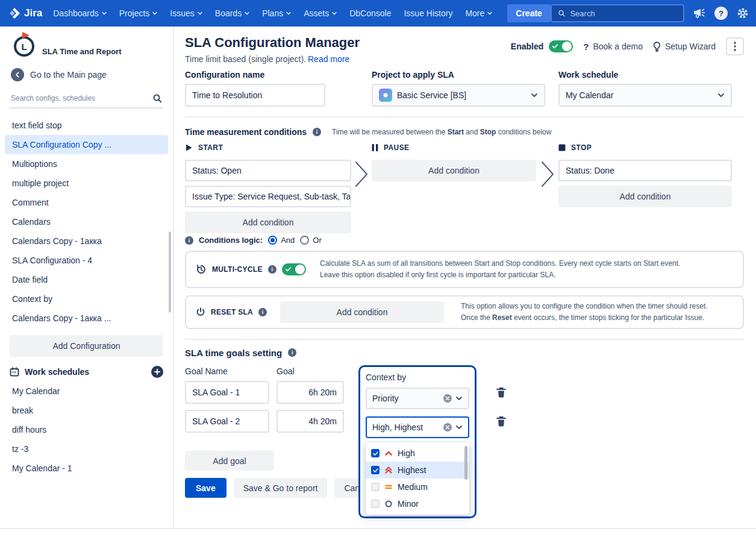  Describe the element at coordinates (87, 183) in the screenshot. I see `config-item: multiple project` at that location.